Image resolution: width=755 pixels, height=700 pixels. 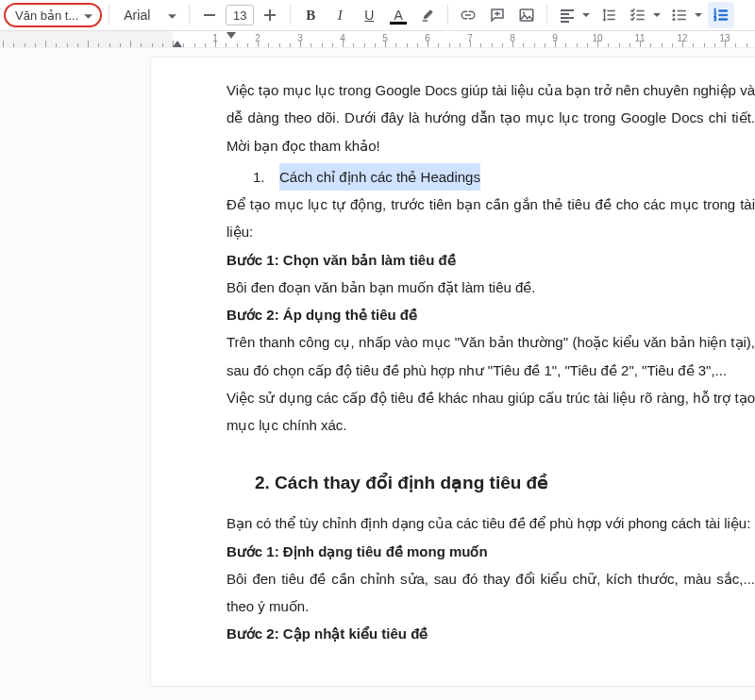 What do you see at coordinates (310, 15) in the screenshot?
I see `bold-icon: B` at bounding box center [310, 15].